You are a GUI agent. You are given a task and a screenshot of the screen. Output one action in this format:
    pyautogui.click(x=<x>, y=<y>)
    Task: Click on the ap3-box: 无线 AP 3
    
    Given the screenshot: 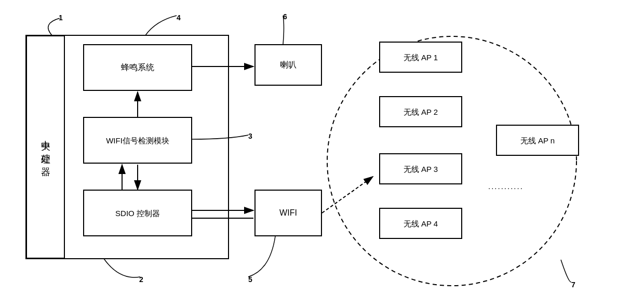 What is the action you would take?
    pyautogui.click(x=421, y=169)
    